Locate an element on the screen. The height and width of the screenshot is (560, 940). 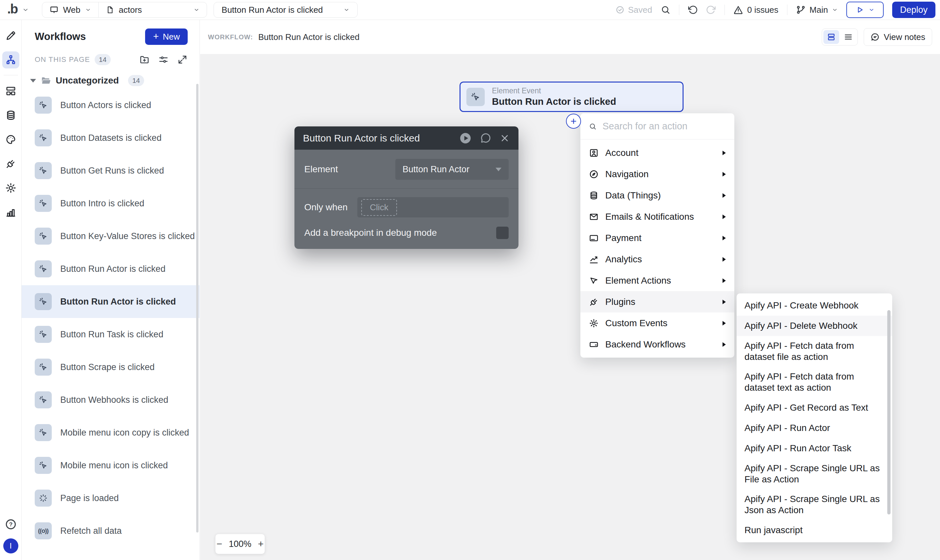
zoom-out-button: − is located at coordinates (220, 544).